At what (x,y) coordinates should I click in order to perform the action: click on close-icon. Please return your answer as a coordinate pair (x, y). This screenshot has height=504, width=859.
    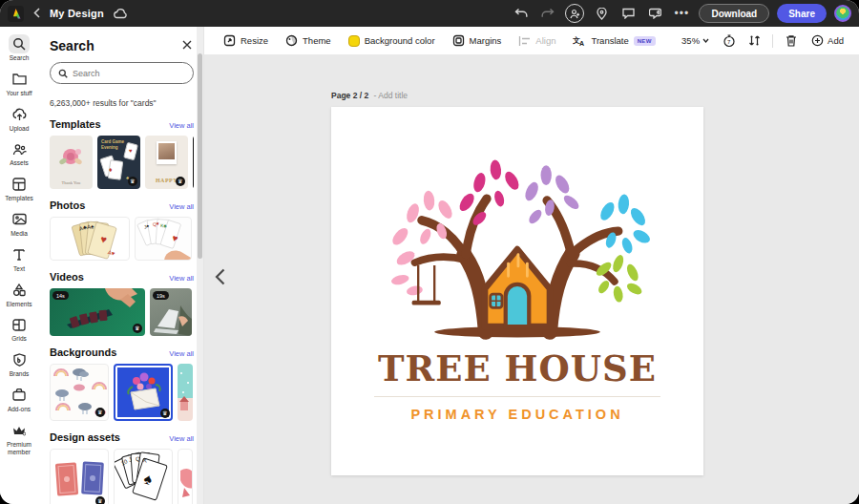
    Looking at the image, I should click on (187, 46).